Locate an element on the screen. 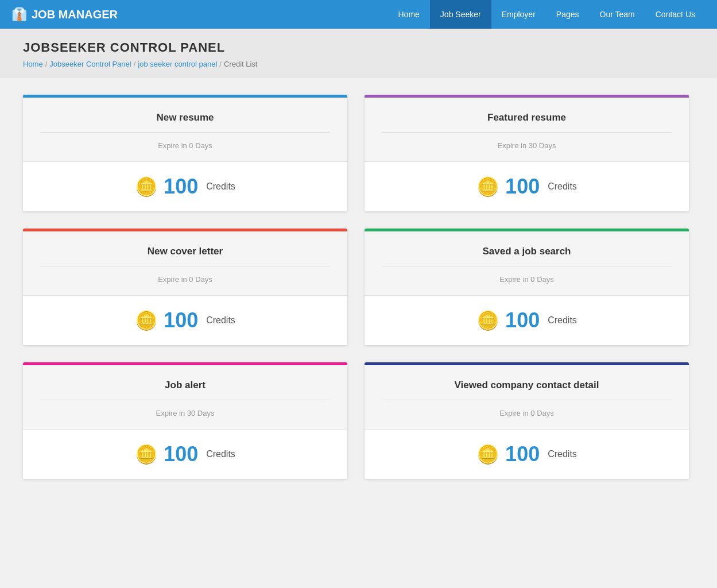  nav-link-pages: Pages is located at coordinates (568, 14).